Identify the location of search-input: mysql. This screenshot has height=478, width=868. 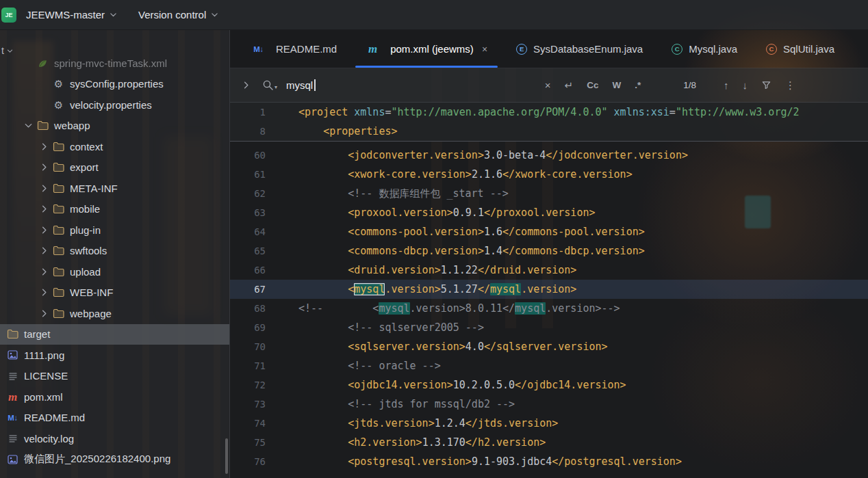
(301, 85).